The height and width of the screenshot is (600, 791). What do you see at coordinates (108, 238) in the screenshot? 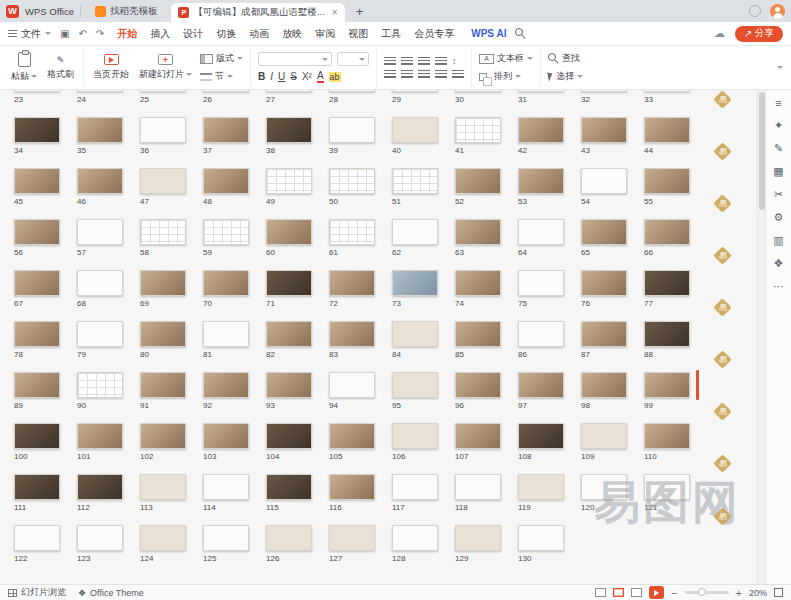
I see `slide-thumbnail: 57` at bounding box center [108, 238].